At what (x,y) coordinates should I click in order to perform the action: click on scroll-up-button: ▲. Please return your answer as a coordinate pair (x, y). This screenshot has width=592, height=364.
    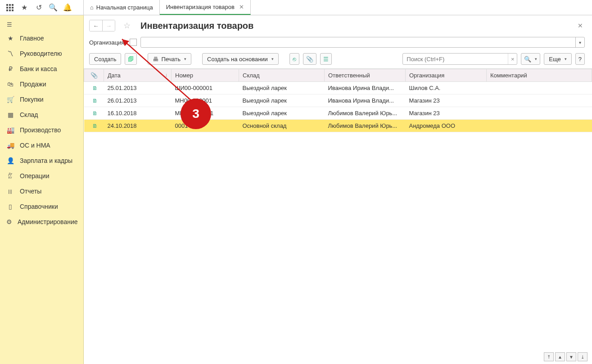
    Looking at the image, I should click on (560, 357).